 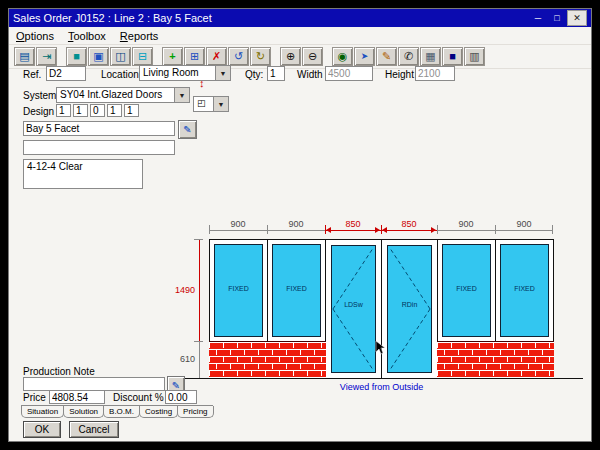 What do you see at coordinates (117, 412) in the screenshot?
I see `bottom-tabs: Situation Solution B.O.M. Costing Pricin…` at bounding box center [117, 412].